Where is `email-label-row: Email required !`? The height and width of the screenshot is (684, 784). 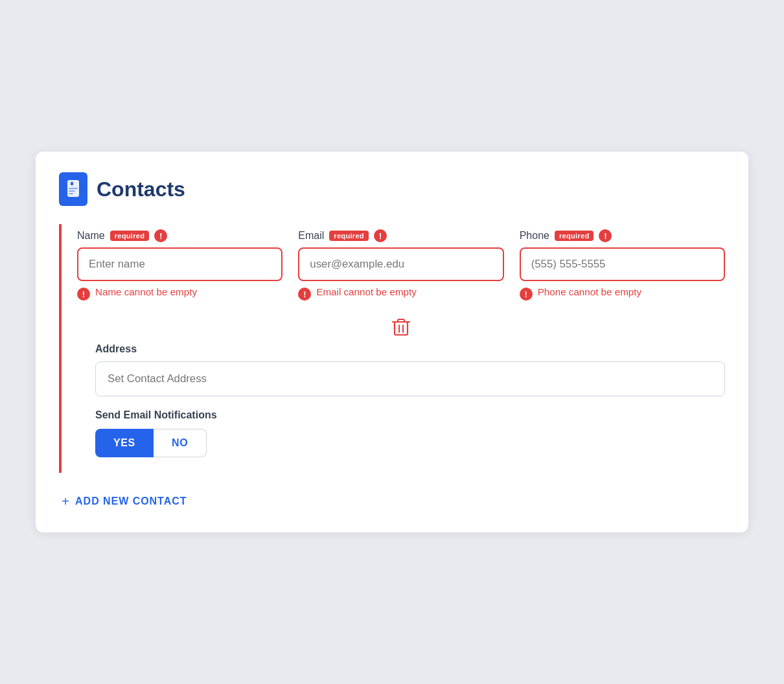
email-label-row: Email required ! is located at coordinates (400, 236).